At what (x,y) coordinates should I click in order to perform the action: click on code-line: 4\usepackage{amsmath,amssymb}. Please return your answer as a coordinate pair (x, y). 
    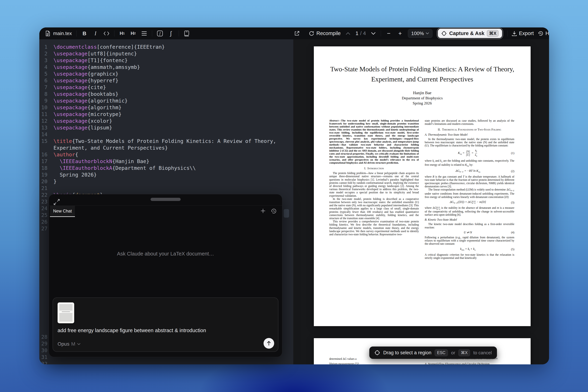
    Looking at the image, I should click on (166, 67).